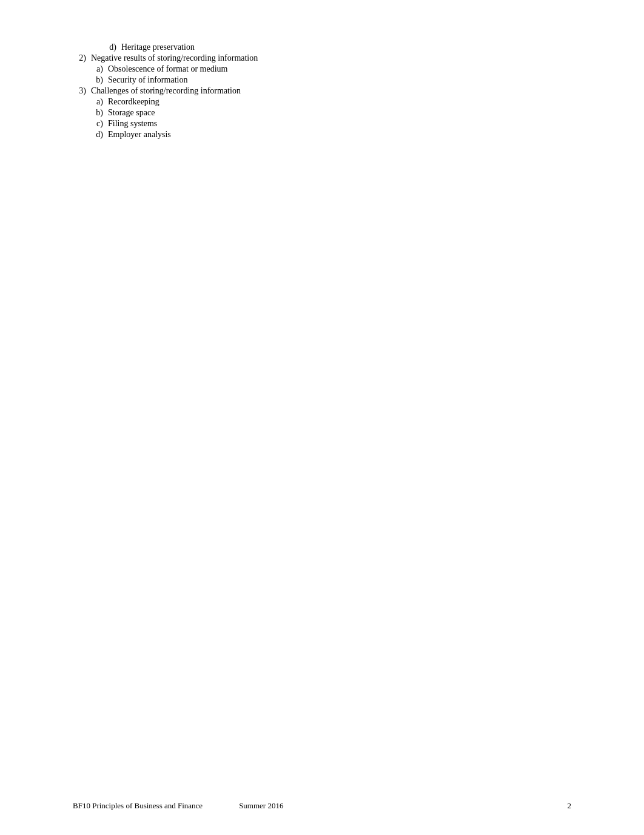  I want to click on footer-page-number: 2, so click(570, 806).